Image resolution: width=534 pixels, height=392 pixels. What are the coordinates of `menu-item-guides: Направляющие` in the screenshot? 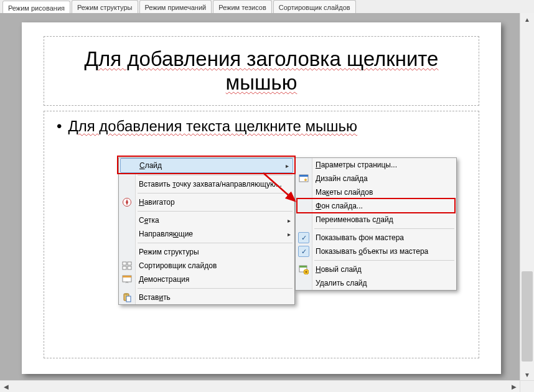 It's located at (207, 234).